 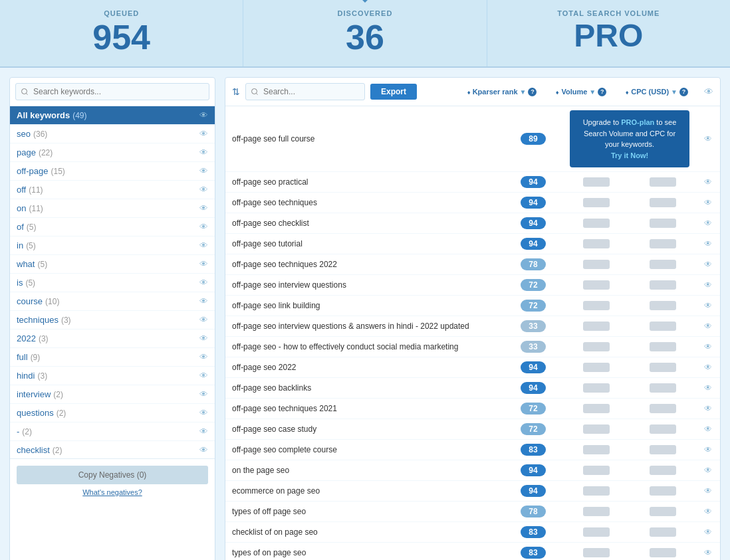 I want to click on pro-upgrade-box: Upgrade to PRO-plan to see Search Volume…, so click(x=630, y=139).